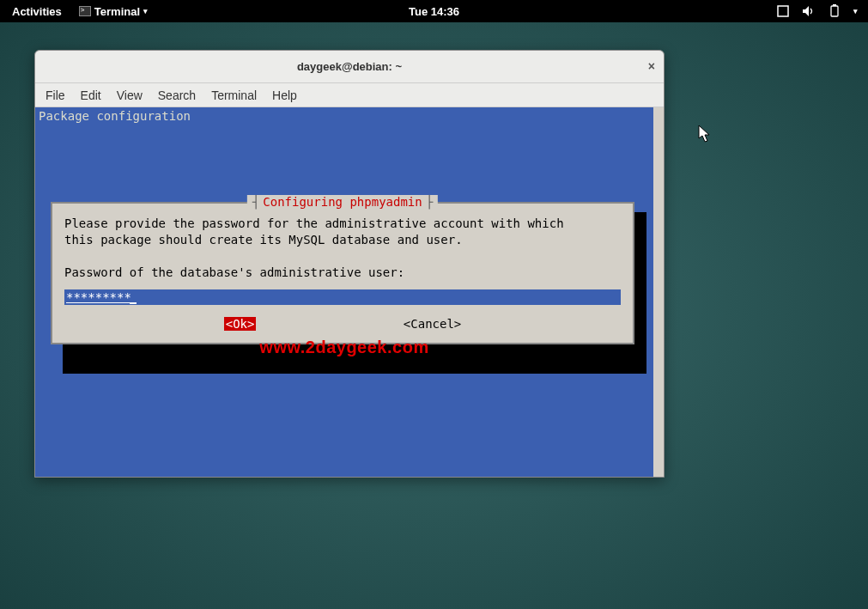 This screenshot has height=609, width=868. What do you see at coordinates (343, 297) in the screenshot?
I see `password-input: *********` at bounding box center [343, 297].